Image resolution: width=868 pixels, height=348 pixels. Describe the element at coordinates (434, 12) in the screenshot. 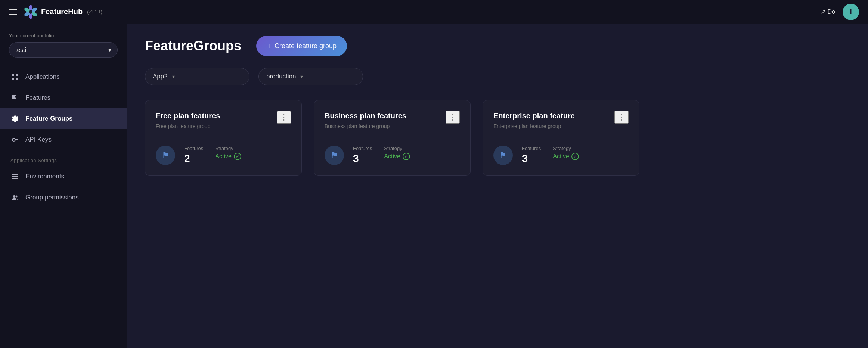

I see `topbar: FeatureHub (v1.1.1) ↗ Do I` at that location.